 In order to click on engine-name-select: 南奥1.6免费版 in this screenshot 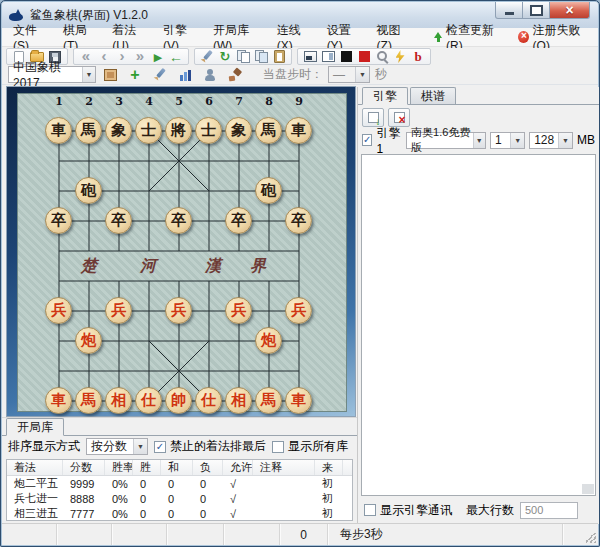, I will do `click(446, 140)`.